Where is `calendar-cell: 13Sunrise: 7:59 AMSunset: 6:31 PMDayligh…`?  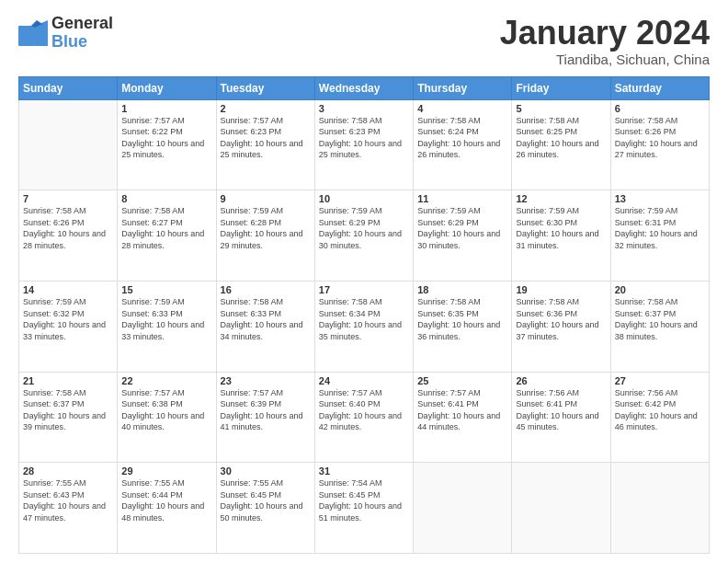 calendar-cell: 13Sunrise: 7:59 AMSunset: 6:31 PMDayligh… is located at coordinates (660, 236).